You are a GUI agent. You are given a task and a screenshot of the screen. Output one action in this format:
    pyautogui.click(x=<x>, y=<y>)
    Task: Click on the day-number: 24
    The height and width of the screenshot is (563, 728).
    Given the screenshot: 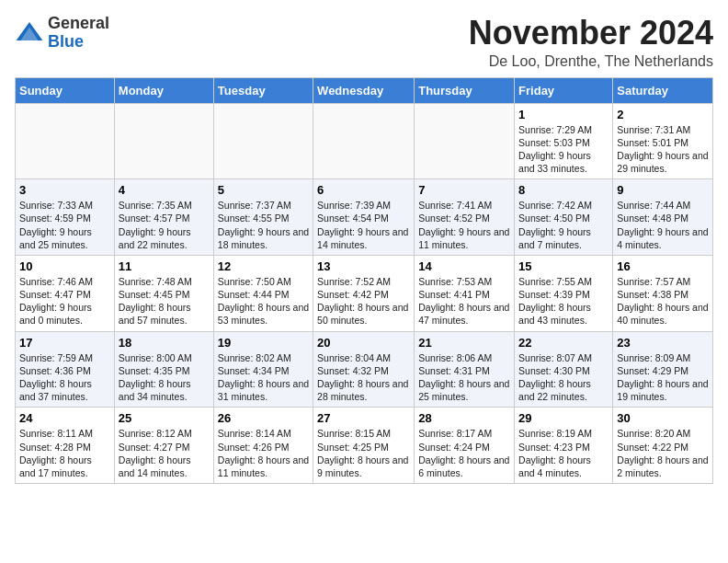 What is the action you would take?
    pyautogui.click(x=64, y=418)
    